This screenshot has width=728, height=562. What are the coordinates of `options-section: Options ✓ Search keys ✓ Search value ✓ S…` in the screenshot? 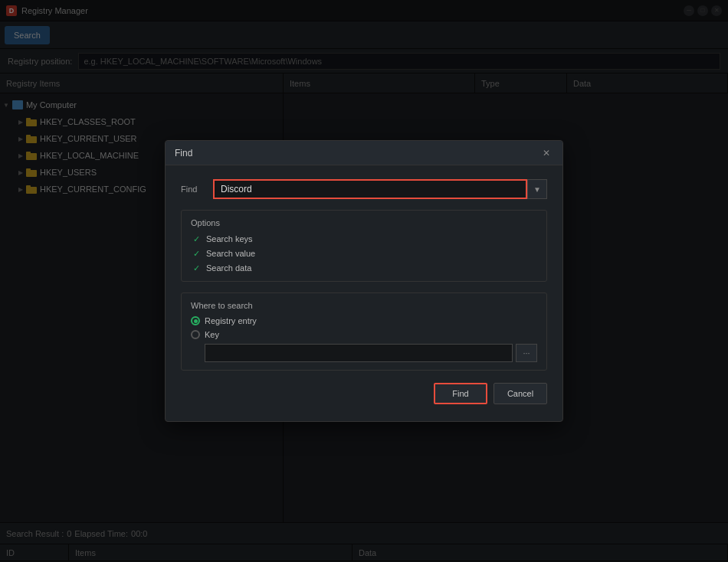 It's located at (364, 246).